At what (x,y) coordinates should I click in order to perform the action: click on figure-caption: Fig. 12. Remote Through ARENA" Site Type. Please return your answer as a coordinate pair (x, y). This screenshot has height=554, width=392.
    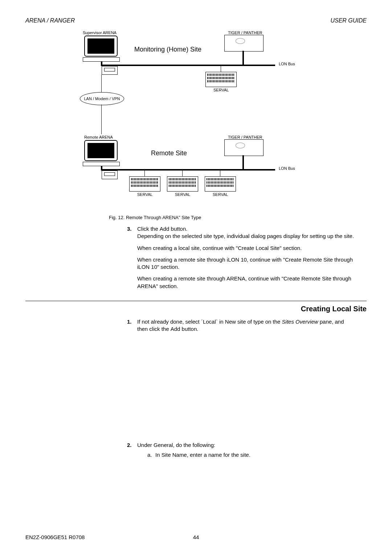
    Looking at the image, I should click on (238, 218).